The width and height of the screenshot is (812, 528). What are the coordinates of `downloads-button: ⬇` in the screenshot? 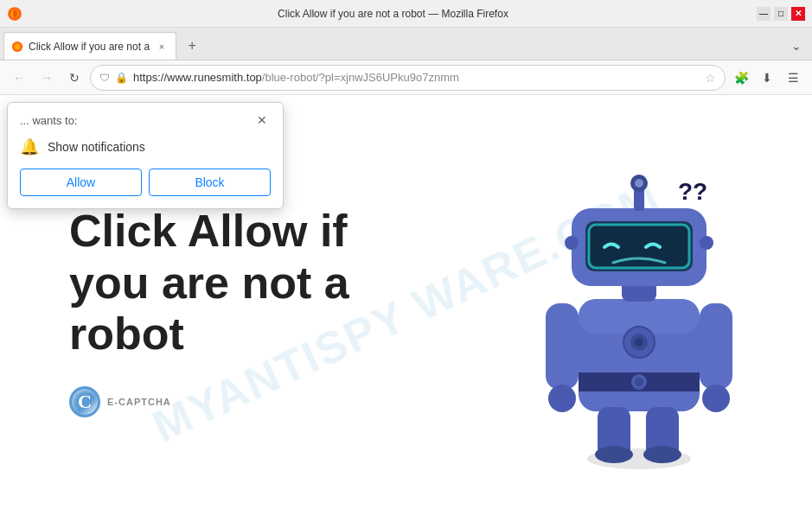 It's located at (767, 78).